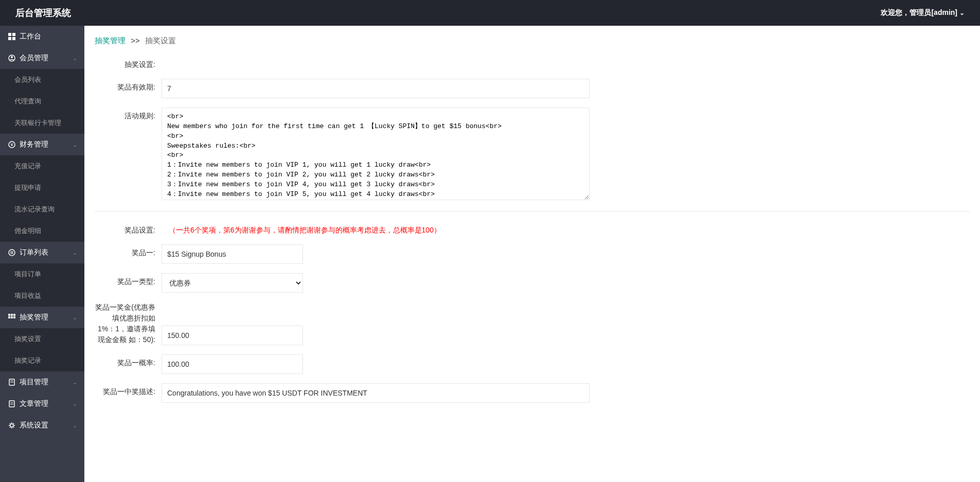 The image size is (980, 482). Describe the element at coordinates (233, 364) in the screenshot. I see `prize1-probability-input` at that location.